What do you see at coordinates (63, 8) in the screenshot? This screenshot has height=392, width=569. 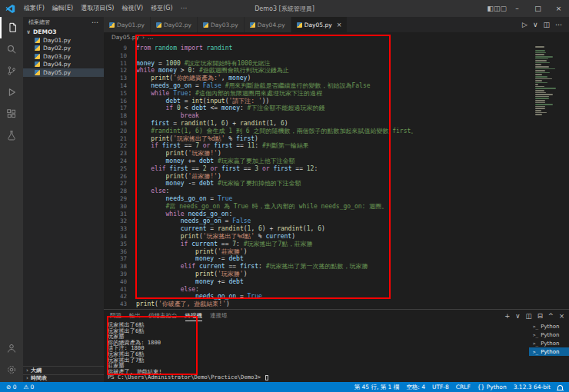 I see `menu-item: 編輯(E)` at bounding box center [63, 8].